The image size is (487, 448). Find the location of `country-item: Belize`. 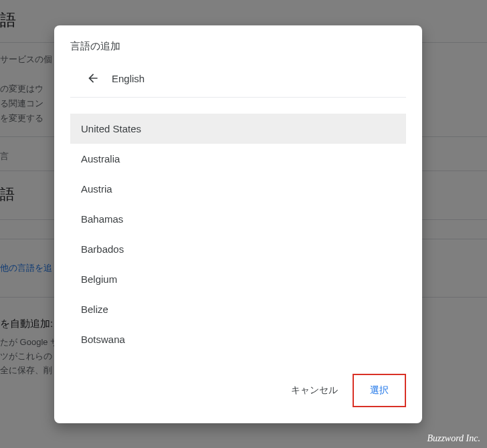

country-item: Belize is located at coordinates (238, 309).